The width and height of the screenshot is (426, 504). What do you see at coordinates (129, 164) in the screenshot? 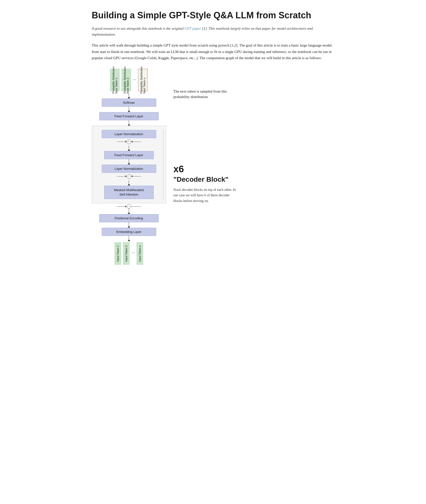
I see `decoder-block: Layer Normalization +` at bounding box center [129, 164].